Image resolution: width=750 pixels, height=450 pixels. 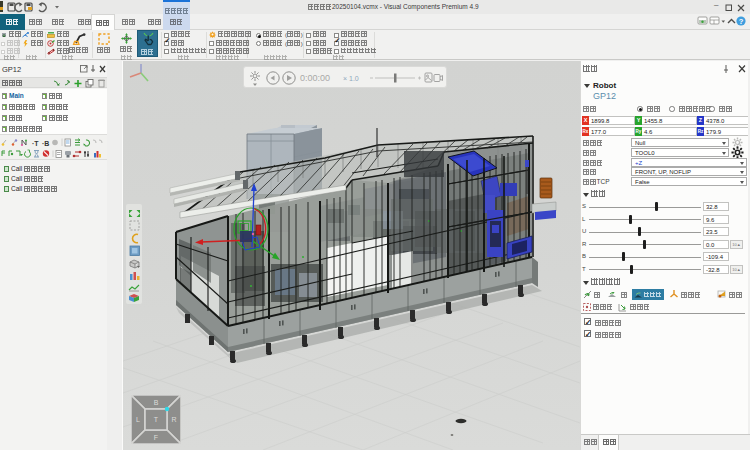 I want to click on svg-text: B, so click(x=156, y=402).